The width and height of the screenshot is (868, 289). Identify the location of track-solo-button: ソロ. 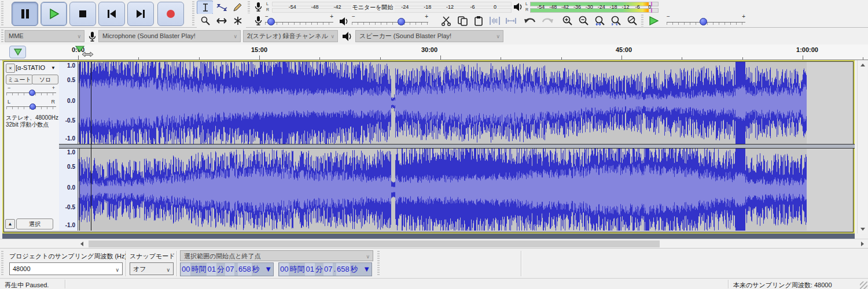
(45, 80).